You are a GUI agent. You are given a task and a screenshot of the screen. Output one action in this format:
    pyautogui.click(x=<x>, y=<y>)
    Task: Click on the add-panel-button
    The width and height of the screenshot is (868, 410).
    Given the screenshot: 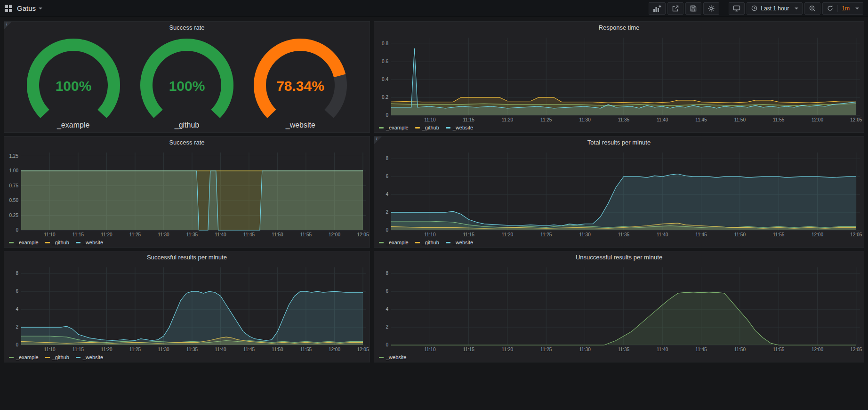 What is the action you would take?
    pyautogui.click(x=657, y=8)
    